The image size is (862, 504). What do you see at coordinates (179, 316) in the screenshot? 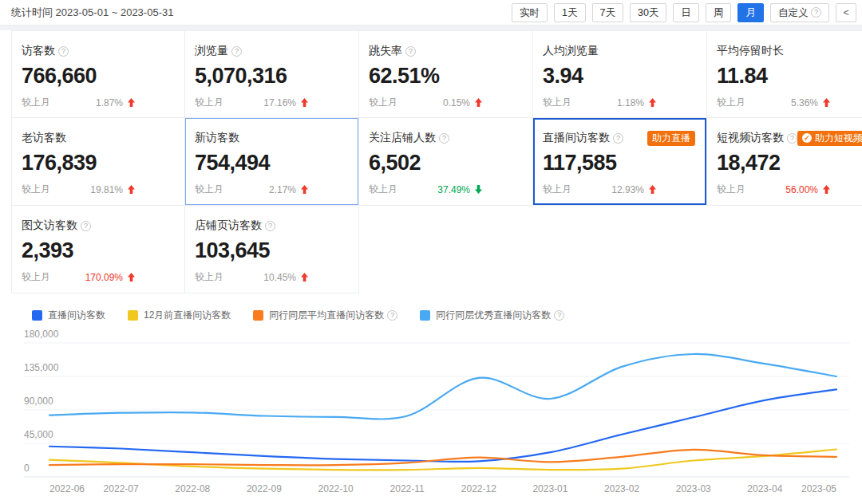
I see `legend-item-12月前直播间访客数: 12月前直播间访客数` at bounding box center [179, 316].